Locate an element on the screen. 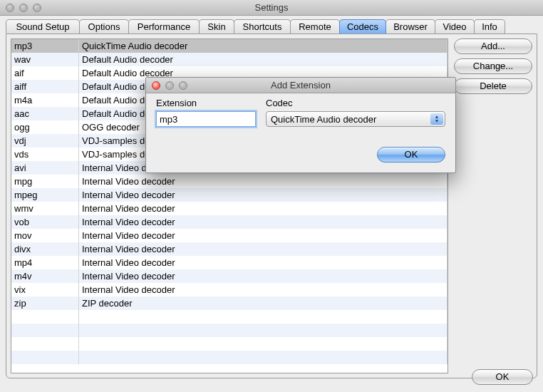 The height and width of the screenshot is (392, 543). change-button: Change... is located at coordinates (493, 66).